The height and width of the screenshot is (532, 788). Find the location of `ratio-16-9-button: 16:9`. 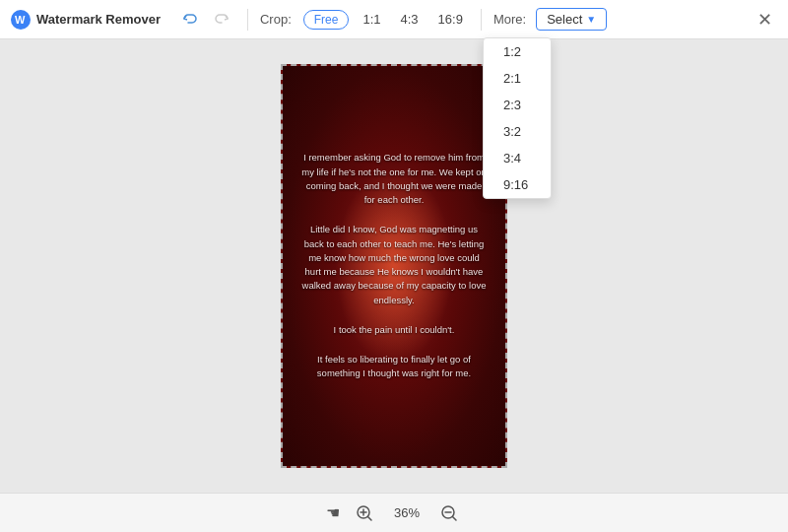

ratio-16-9-button: 16:9 is located at coordinates (451, 20).